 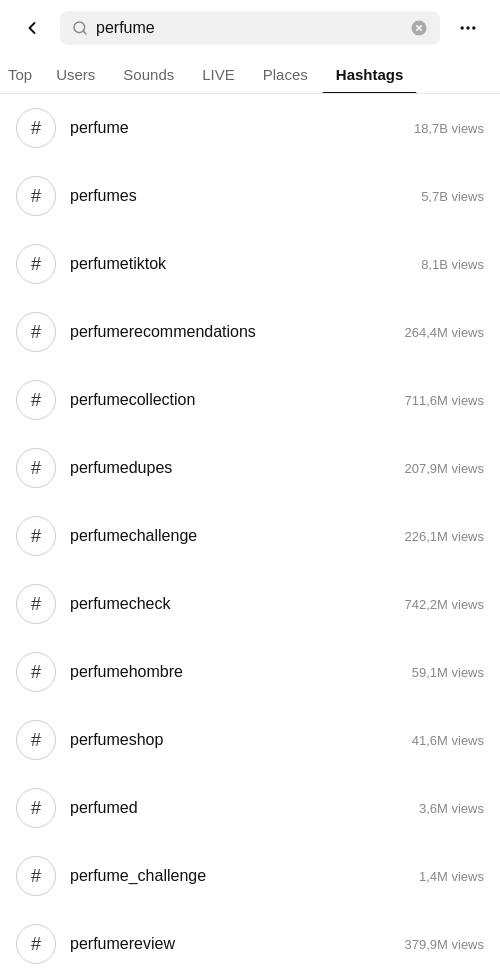 What do you see at coordinates (32, 28) in the screenshot?
I see `back-button` at bounding box center [32, 28].